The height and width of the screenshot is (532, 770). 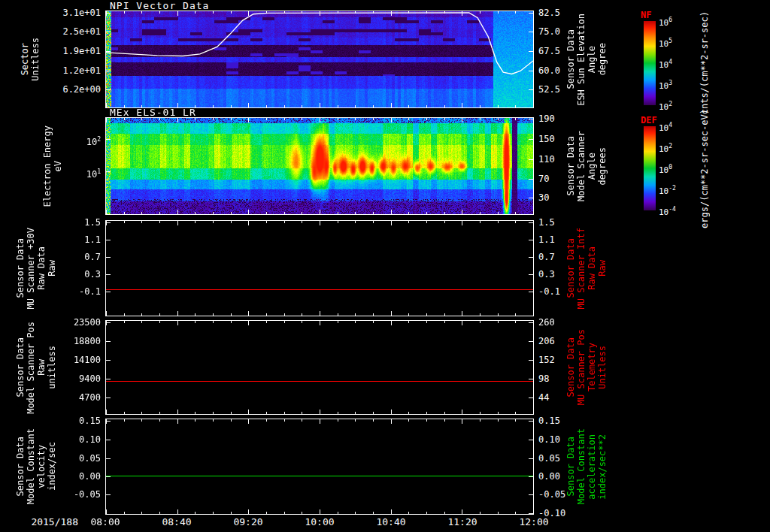 I want to click on axis-title-line: Raw Data, so click(x=41, y=268).